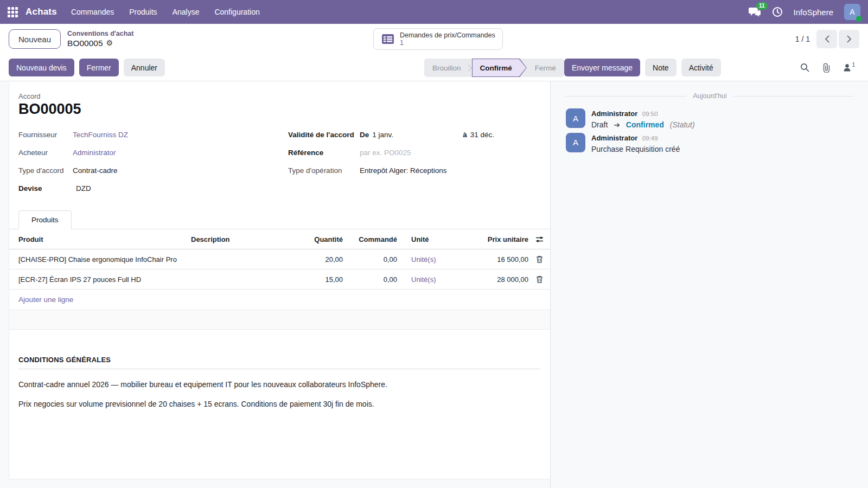 The image size is (868, 488). I want to click on send-message-button: Envoyer message, so click(602, 67).